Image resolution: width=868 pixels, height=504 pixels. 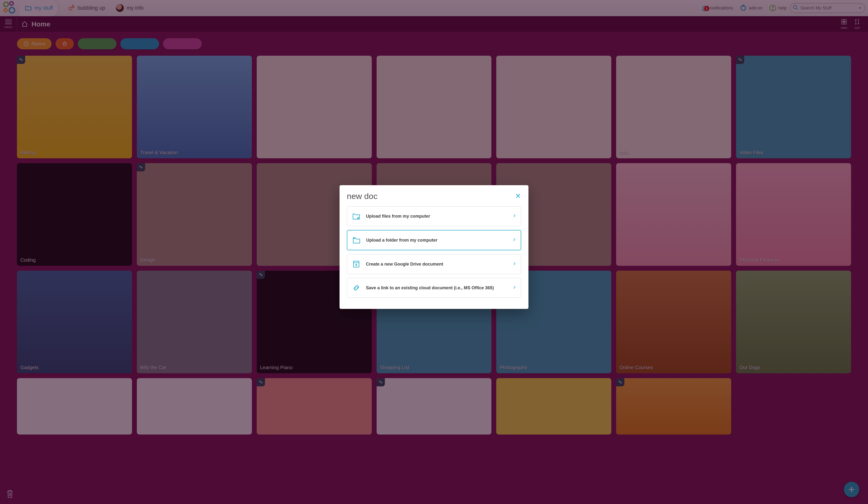 I want to click on option-label: Create a new Google Drive document, so click(x=404, y=264).